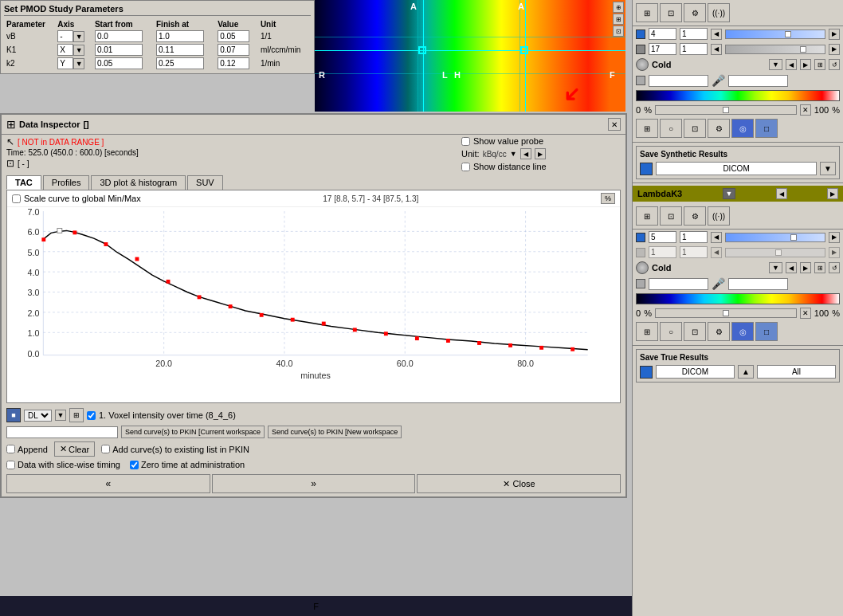  I want to click on lambdak3-prev: ◀, so click(782, 194).